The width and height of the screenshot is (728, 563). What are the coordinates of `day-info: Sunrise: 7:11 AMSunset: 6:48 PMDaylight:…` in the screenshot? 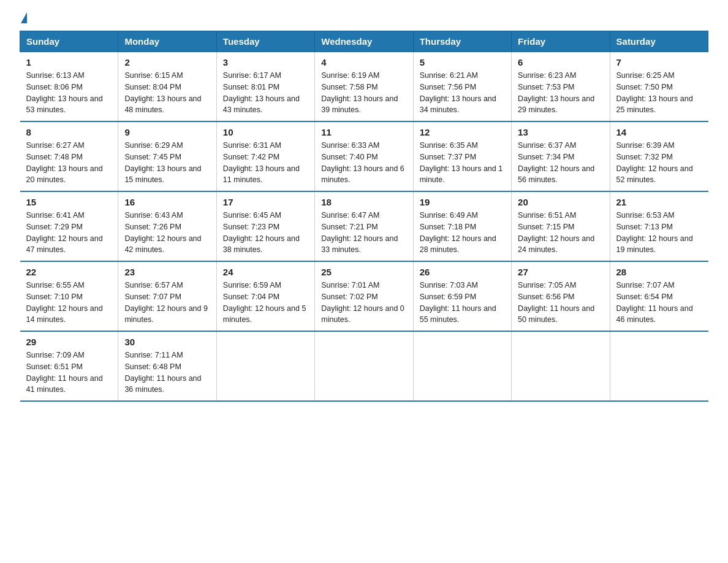 It's located at (163, 372).